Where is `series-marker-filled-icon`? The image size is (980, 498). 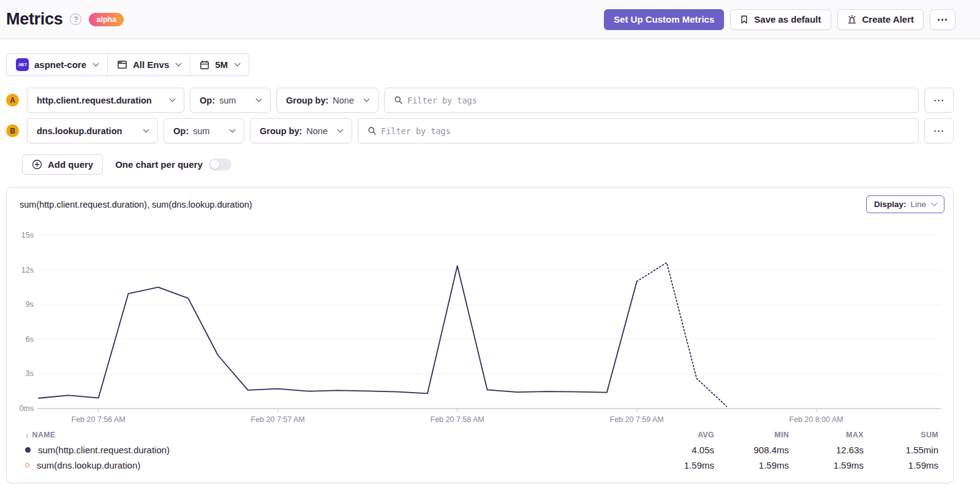 series-marker-filled-icon is located at coordinates (28, 450).